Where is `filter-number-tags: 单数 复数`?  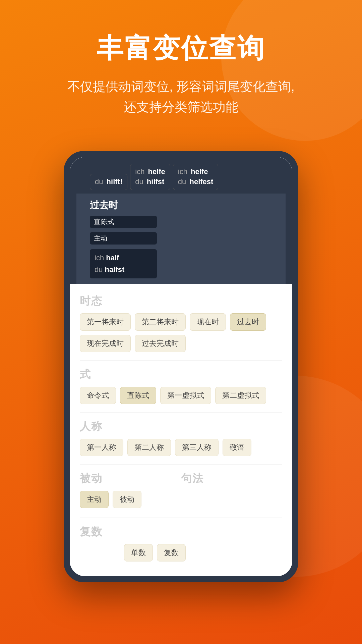
filter-number-tags: 单数 复数 is located at coordinates (181, 553).